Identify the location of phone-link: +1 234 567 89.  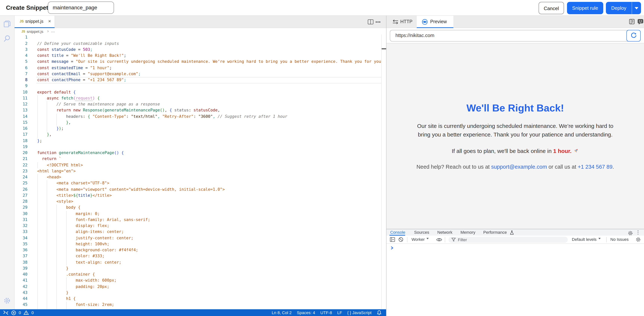
(595, 167).